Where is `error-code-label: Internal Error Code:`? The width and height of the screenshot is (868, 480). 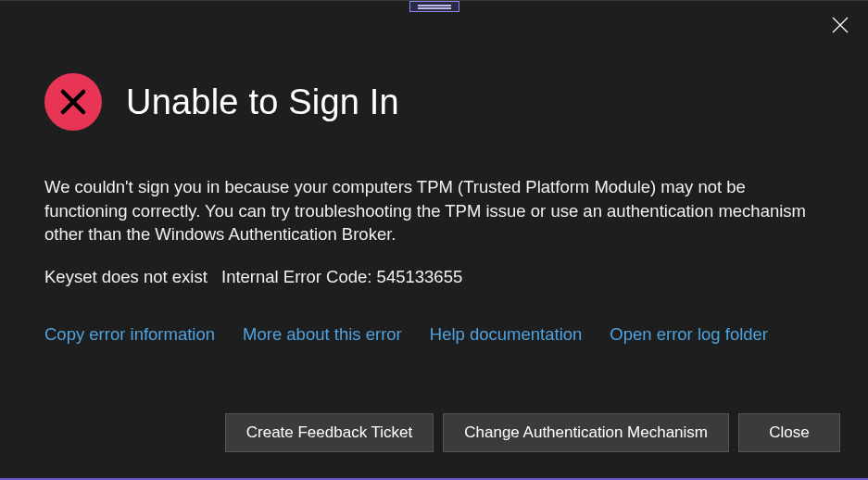 error-code-label: Internal Error Code: is located at coordinates (296, 276).